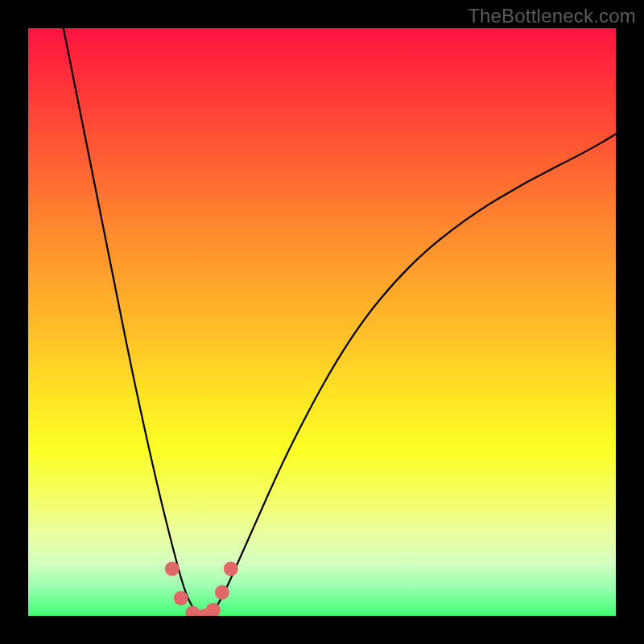 This screenshot has height=644, width=644. Describe the element at coordinates (552, 16) in the screenshot. I see `watermark-text: TheBottleneck.com` at that location.